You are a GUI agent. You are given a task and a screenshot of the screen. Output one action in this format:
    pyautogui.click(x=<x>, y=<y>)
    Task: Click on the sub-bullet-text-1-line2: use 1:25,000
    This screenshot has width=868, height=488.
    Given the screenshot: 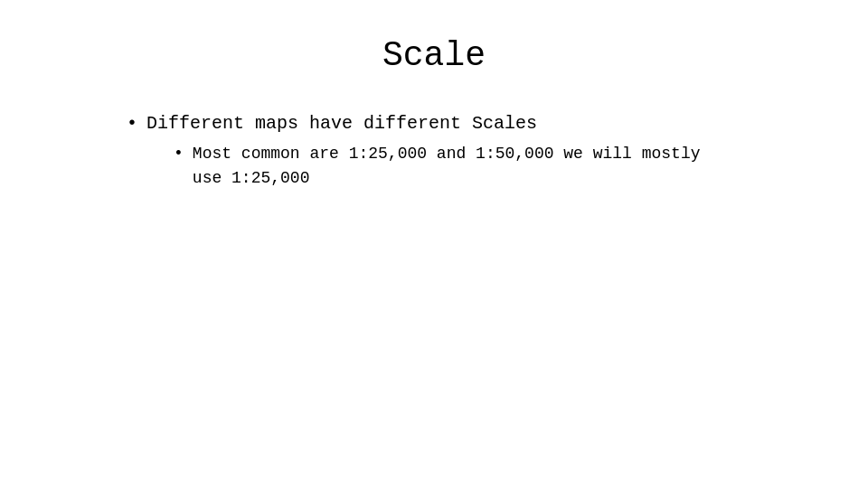 What is the action you would take?
    pyautogui.click(x=251, y=178)
    